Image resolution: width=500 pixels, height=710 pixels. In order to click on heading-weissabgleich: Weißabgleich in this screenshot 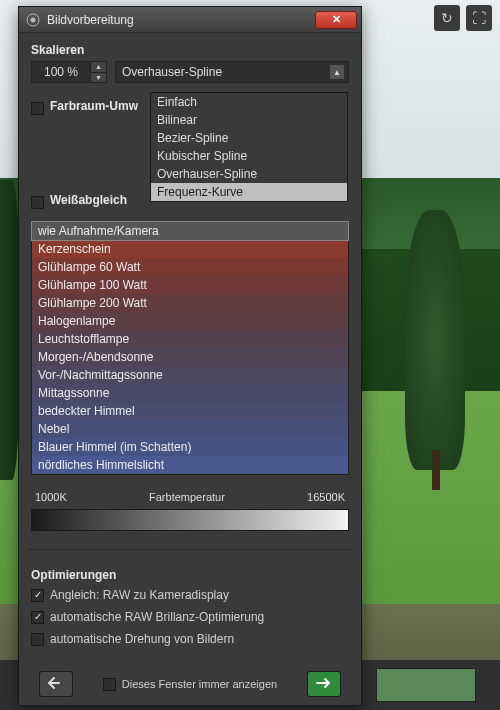, I will do `click(88, 200)`.